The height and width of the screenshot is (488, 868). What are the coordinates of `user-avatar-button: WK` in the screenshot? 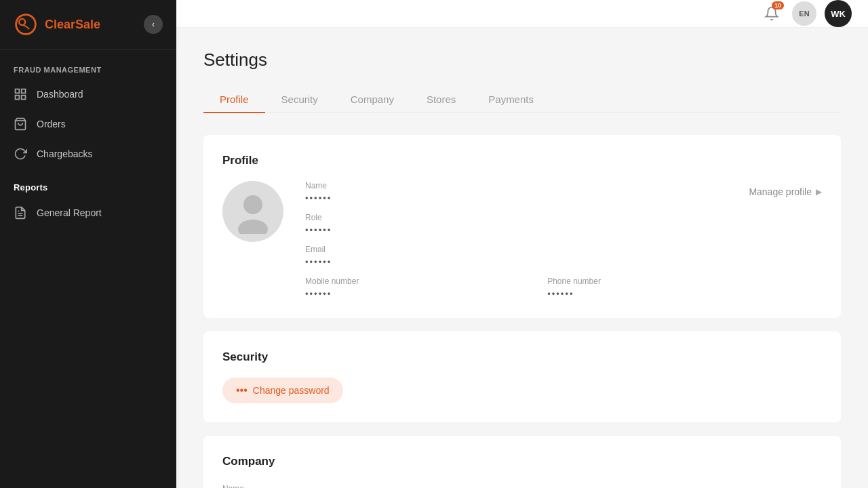 It's located at (838, 14).